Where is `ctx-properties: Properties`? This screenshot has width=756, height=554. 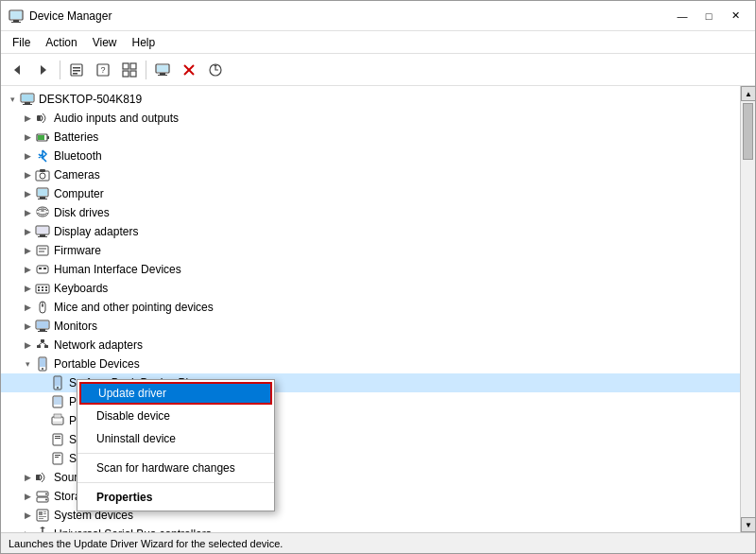 ctx-properties: Properties is located at coordinates (176, 497).